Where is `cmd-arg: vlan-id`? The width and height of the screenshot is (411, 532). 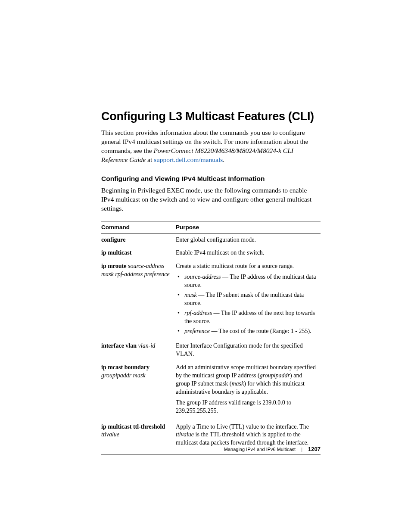 cmd-arg: vlan-id is located at coordinates (146, 345).